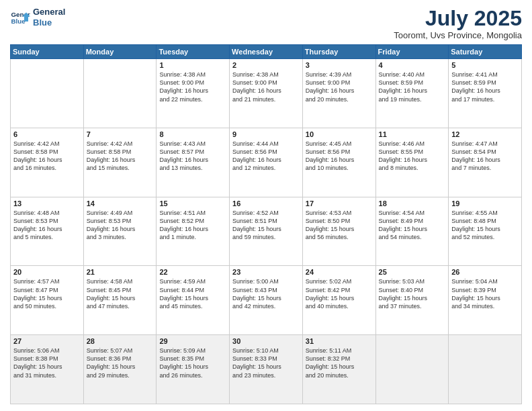 This screenshot has height=411, width=532. I want to click on day-number: 4, so click(412, 65).